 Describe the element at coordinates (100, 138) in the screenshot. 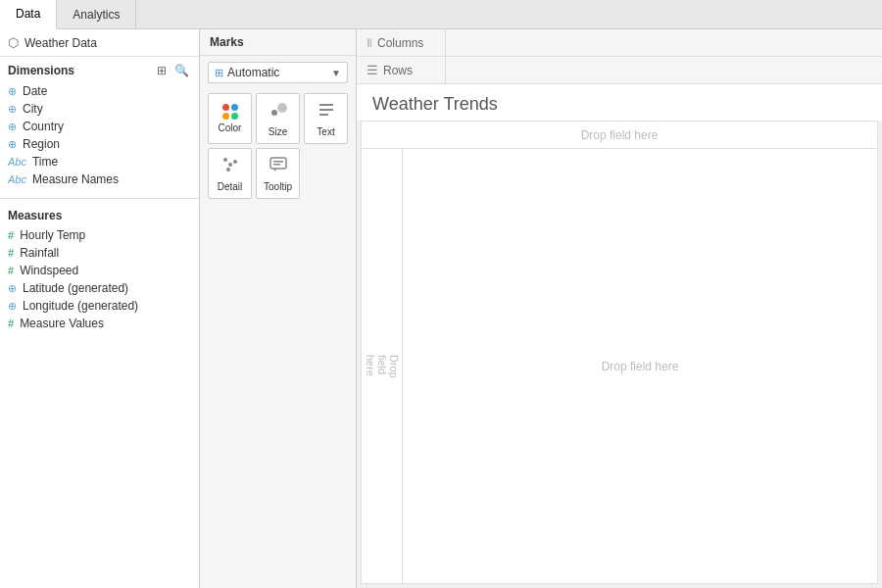

I see `dimensions-list: ⊕ Date ⊕ City ⊕ Country ⊕ Region Abc Tim…` at that location.